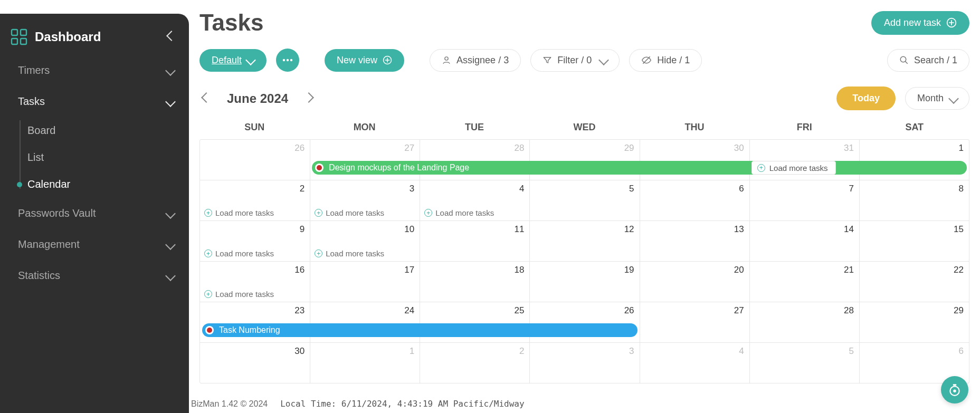 The width and height of the screenshot is (980, 413). Describe the element at coordinates (255, 241) in the screenshot. I see `calendar-cell: 9+Load more tasks` at that location.